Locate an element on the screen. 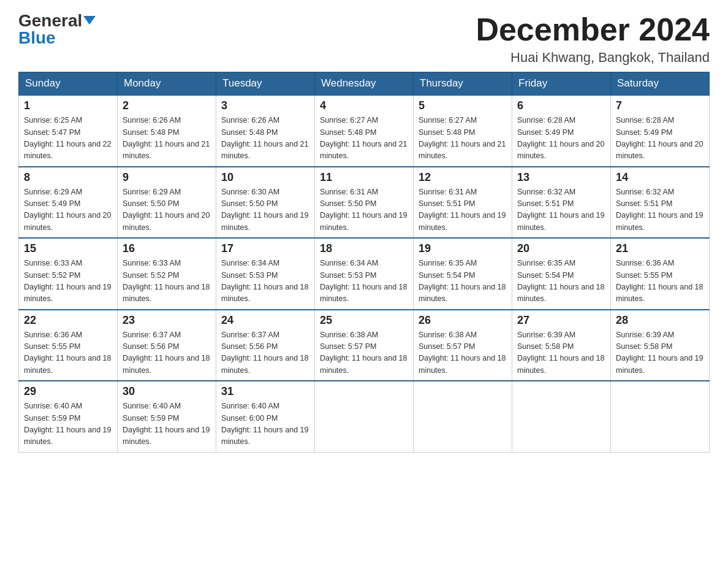  day-number: 20 is located at coordinates (561, 249).